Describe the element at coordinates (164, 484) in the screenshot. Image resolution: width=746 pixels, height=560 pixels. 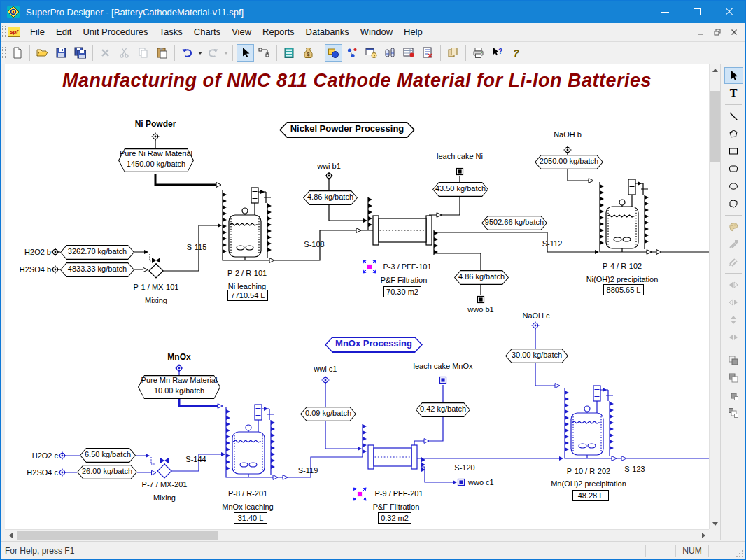
I see `unit-label-mx-201: P-7 / MX-201` at that location.